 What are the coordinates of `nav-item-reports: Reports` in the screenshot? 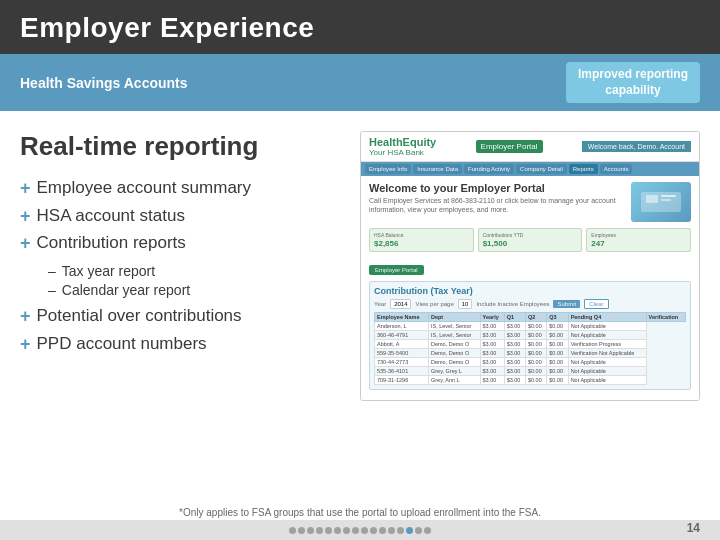 It's located at (584, 169).